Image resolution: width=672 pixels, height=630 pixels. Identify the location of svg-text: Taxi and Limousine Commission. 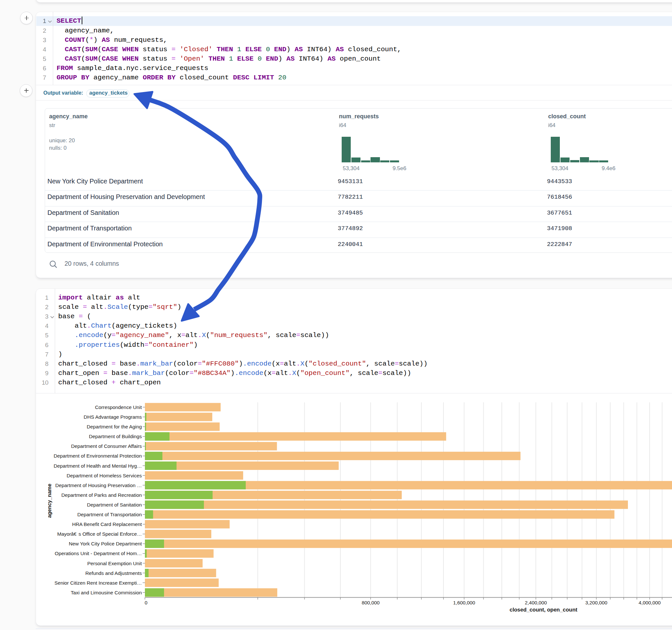
(106, 592).